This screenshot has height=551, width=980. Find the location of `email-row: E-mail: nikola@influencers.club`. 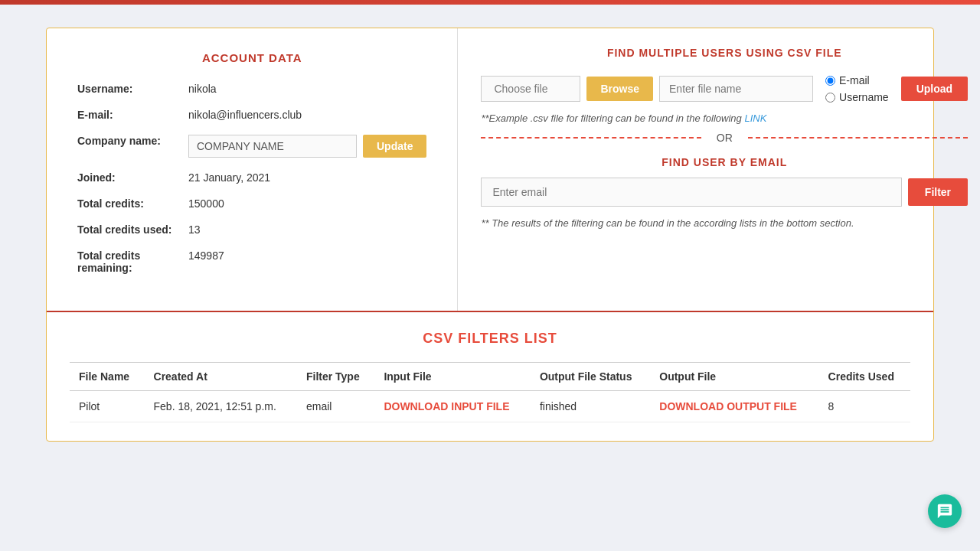

email-row: E-mail: nikola@influencers.club is located at coordinates (252, 115).